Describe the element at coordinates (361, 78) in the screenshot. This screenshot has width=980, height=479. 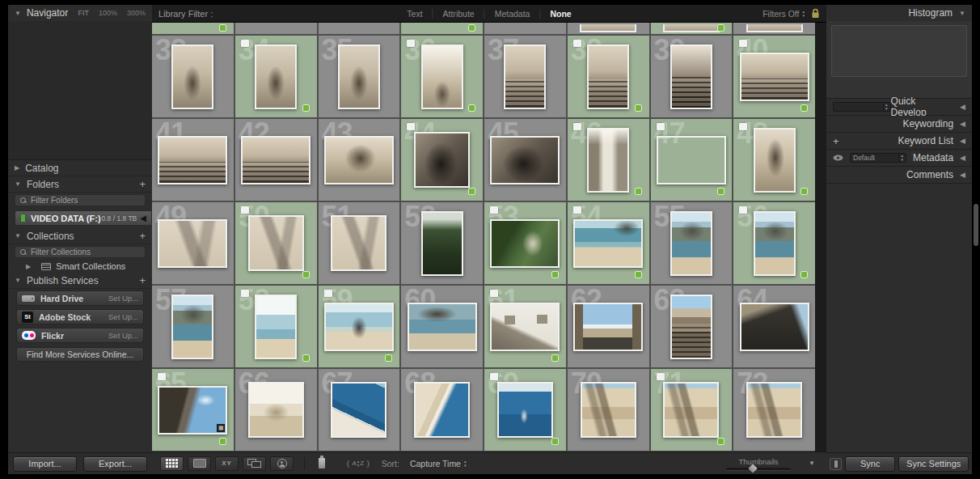
I see `grid-cell: 35` at that location.